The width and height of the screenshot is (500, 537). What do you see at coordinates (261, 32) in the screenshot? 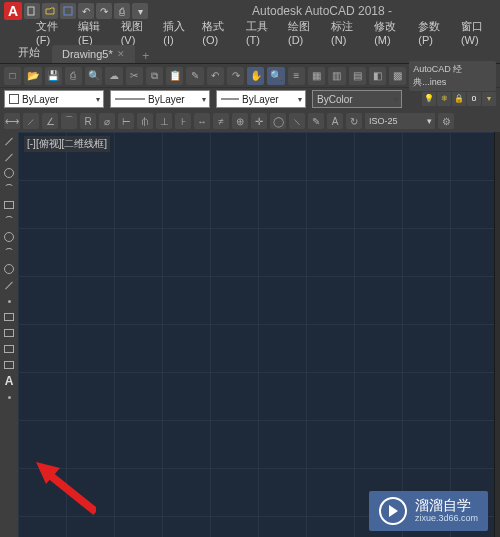
I see `menu-tools: 工具(T)` at bounding box center [261, 32].